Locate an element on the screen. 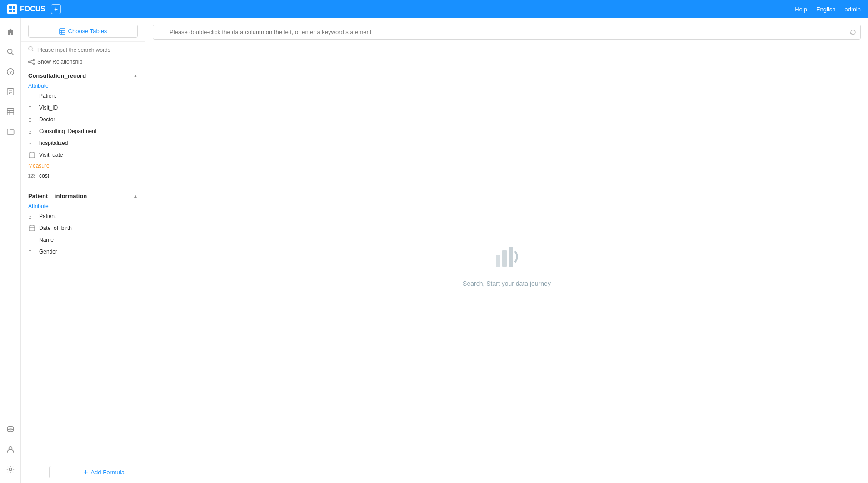 The height and width of the screenshot is (483, 868). chevron-up-icon: ▲ is located at coordinates (135, 75).